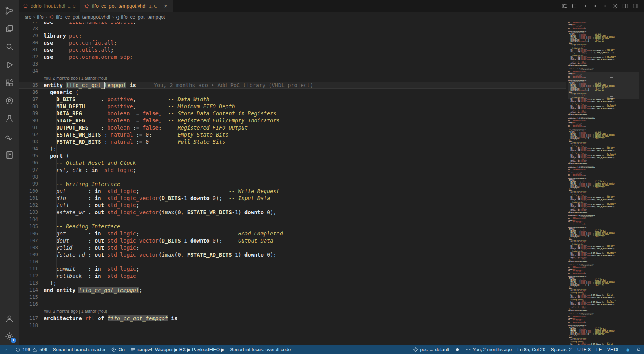  I want to click on active-config: poc → default, so click(431, 350).